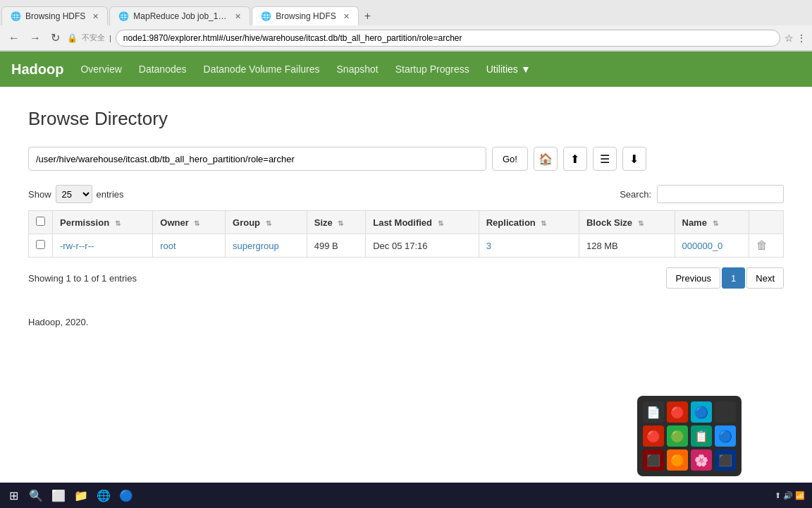  What do you see at coordinates (795, 38) in the screenshot?
I see `address-bar-icons: ☆ ⋮` at bounding box center [795, 38].